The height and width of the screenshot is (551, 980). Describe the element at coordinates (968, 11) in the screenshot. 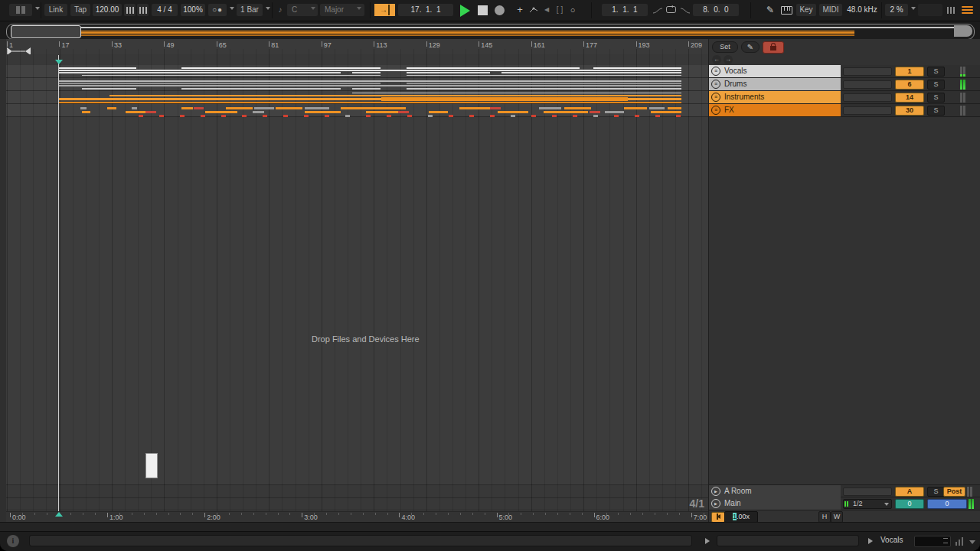

I see `menu-hamburger-icon` at that location.